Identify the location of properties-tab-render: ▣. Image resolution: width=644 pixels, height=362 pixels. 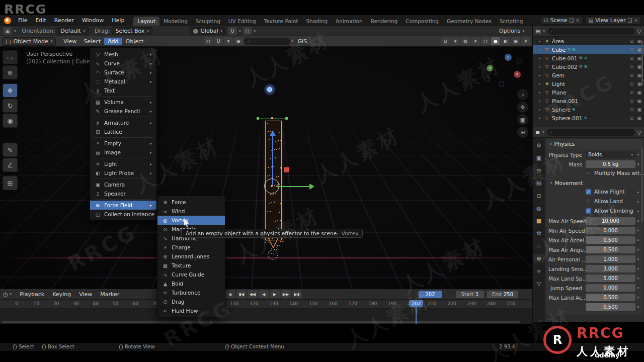
(539, 158).